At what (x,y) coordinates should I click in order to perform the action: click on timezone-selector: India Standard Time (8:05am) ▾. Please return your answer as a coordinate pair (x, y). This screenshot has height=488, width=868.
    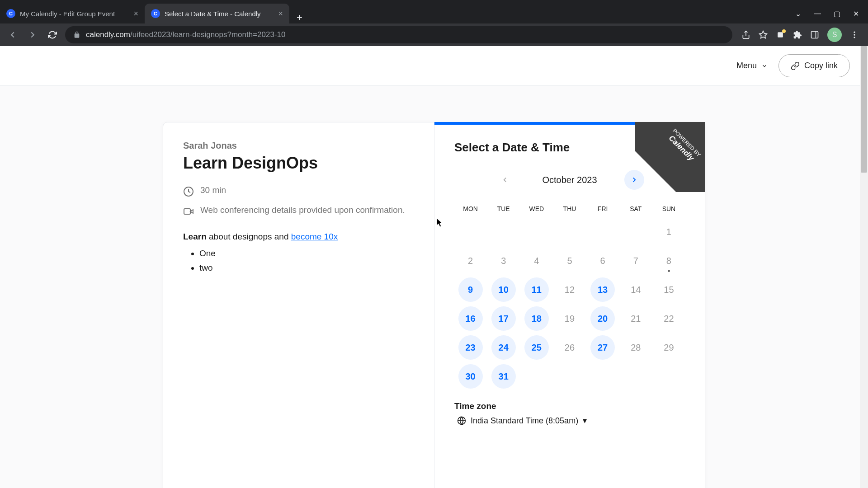
    Looking at the image, I should click on (570, 421).